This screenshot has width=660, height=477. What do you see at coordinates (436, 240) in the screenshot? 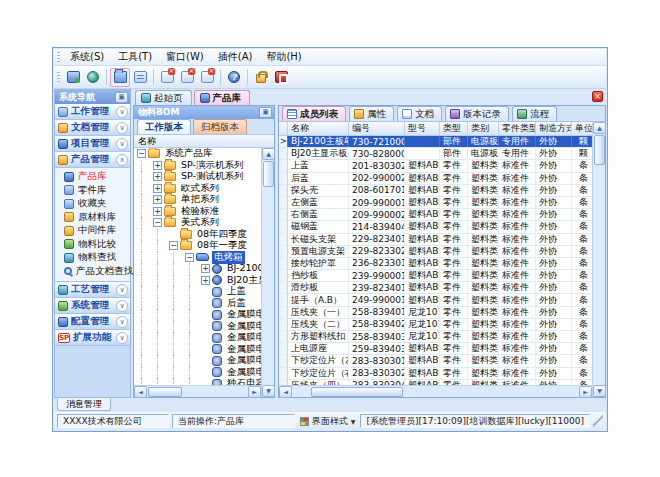
I see `table-row: 长磁头支架229-823401-00X塑料ABS零件塑料类标准件外协条` at bounding box center [436, 240].